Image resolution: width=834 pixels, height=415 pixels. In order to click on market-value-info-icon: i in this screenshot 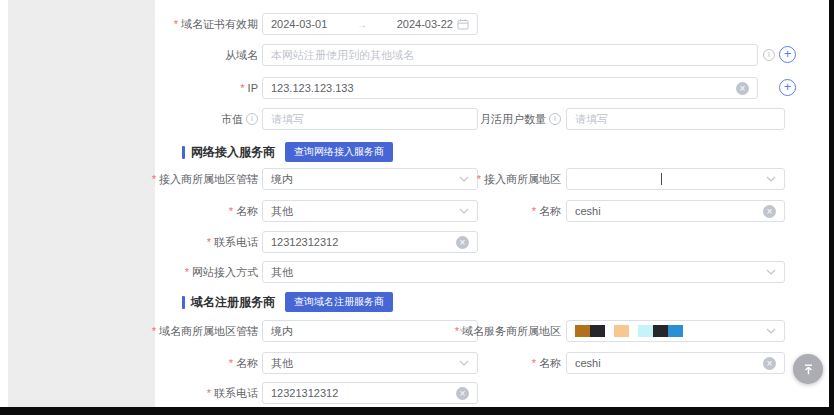, I will do `click(252, 119)`.